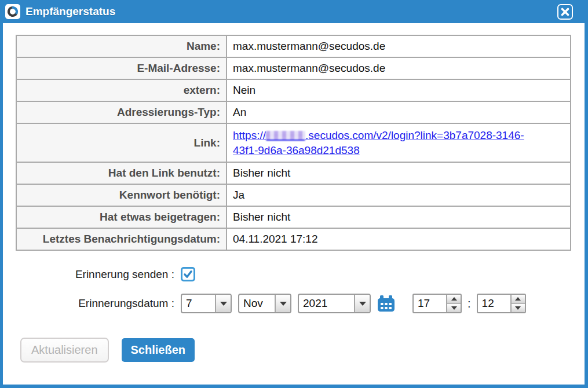  Describe the element at coordinates (453, 303) in the screenshot. I see `hour-stepper-buttons` at that location.